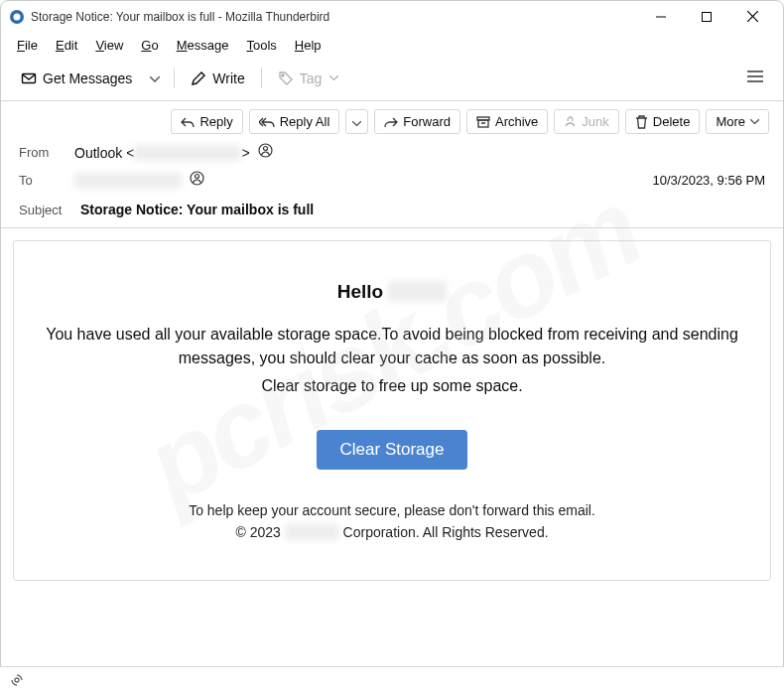 The image size is (784, 692). I want to click on message-date: 10/3/2023, 9:56 PM, so click(709, 181).